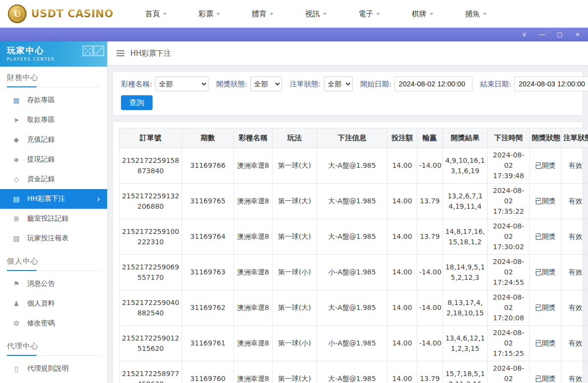 The height and width of the screenshot is (383, 588). Describe the element at coordinates (542, 35) in the screenshot. I see `minimize-button: —` at that location.